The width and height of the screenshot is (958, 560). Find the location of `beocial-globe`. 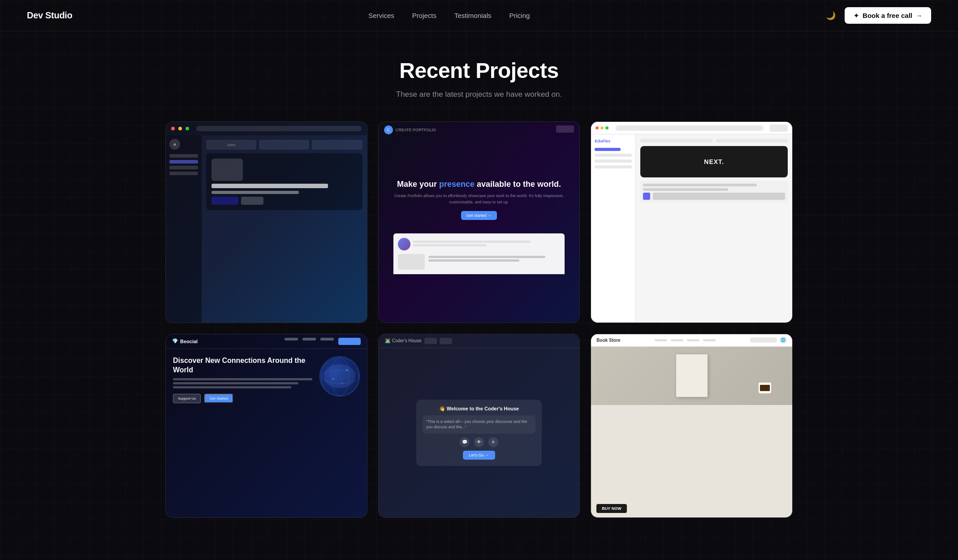

beocial-globe is located at coordinates (340, 376).